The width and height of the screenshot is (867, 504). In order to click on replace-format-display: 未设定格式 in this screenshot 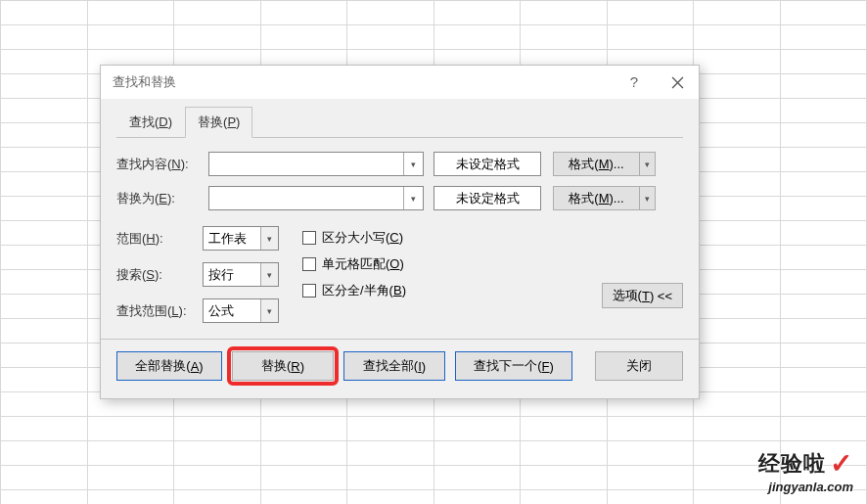, I will do `click(487, 198)`.